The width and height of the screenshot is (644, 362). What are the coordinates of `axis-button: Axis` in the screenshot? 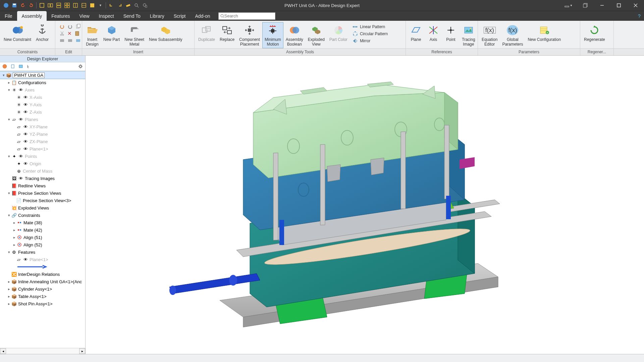 It's located at (433, 33).